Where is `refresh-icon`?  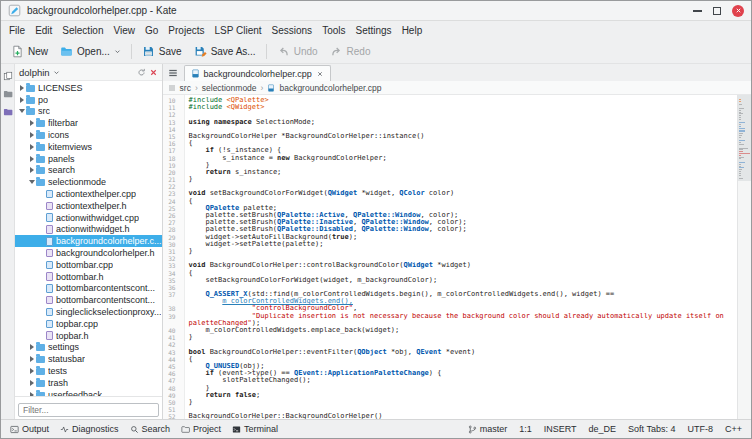 refresh-icon is located at coordinates (142, 72).